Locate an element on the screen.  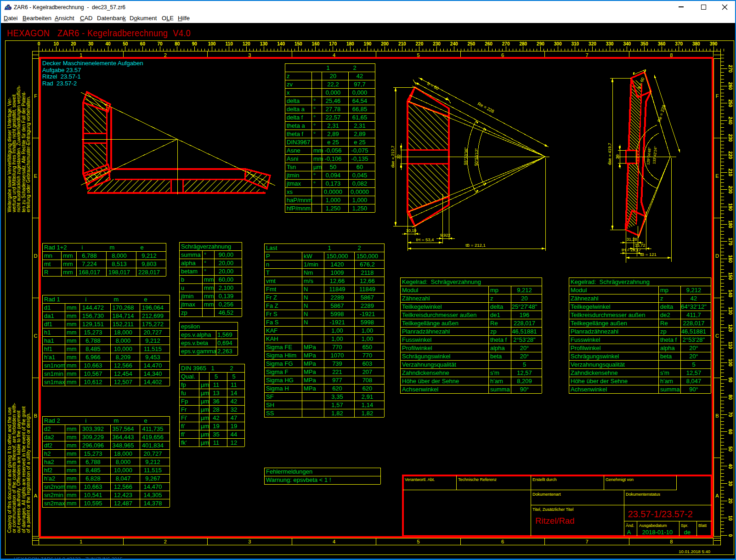
svg-text: 7 is located at coordinates (587, 55).